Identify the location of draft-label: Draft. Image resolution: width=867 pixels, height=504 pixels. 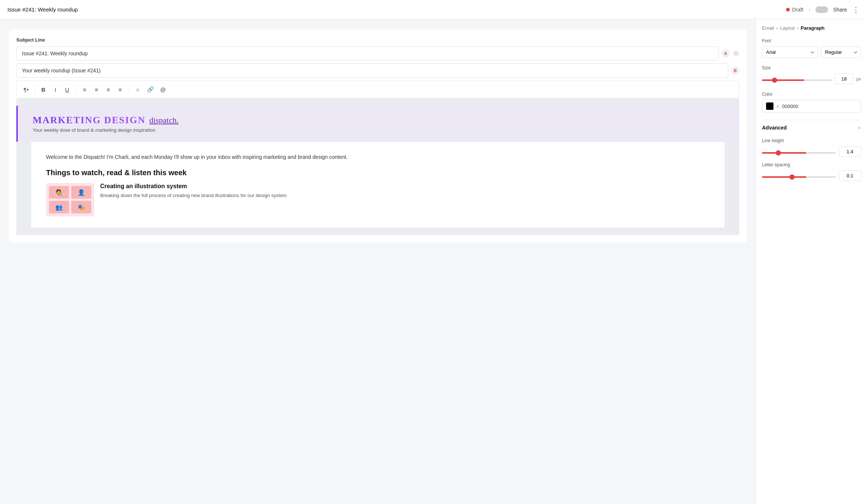
(798, 10).